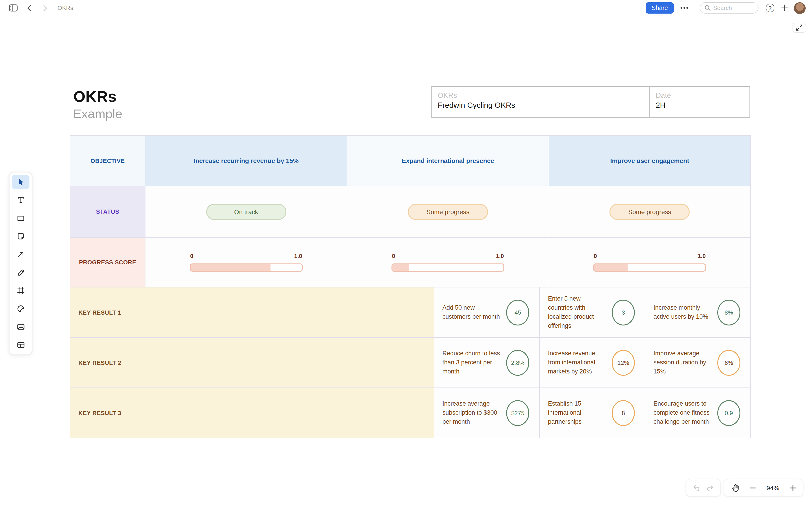 The width and height of the screenshot is (812, 507). Describe the element at coordinates (21, 255) in the screenshot. I see `tool-arrow` at that location.